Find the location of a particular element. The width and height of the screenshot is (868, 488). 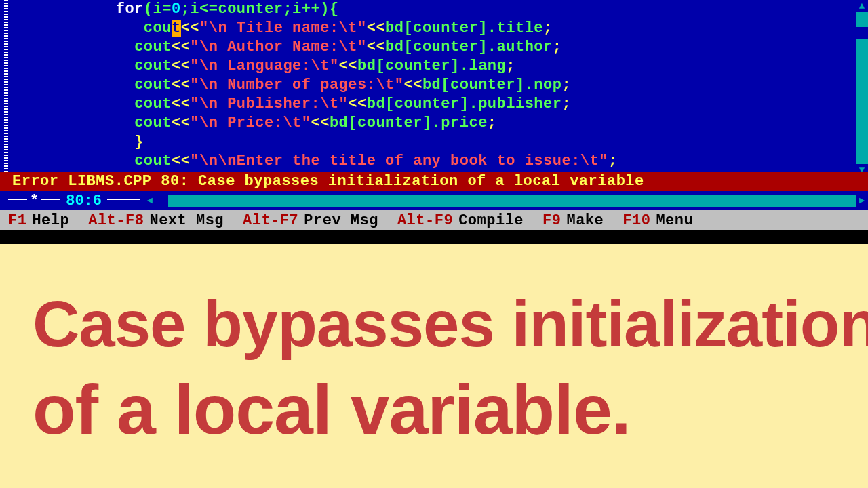

scroll-left-icon: ◄ is located at coordinates (150, 201).